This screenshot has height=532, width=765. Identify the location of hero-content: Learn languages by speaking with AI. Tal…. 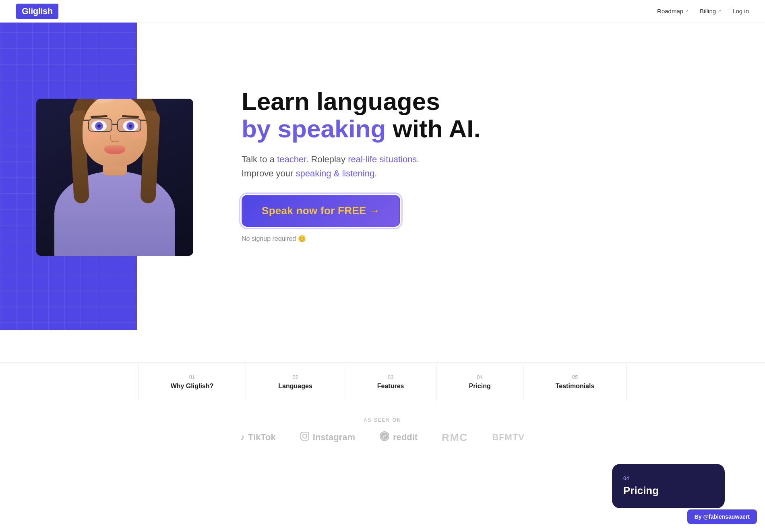
(361, 165).